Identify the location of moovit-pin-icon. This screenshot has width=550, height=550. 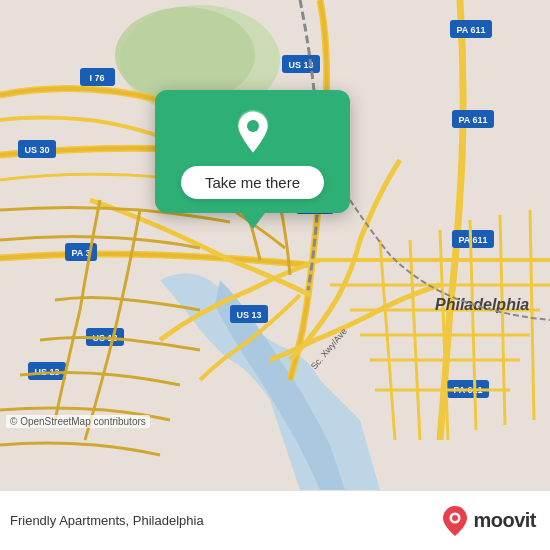
(455, 521).